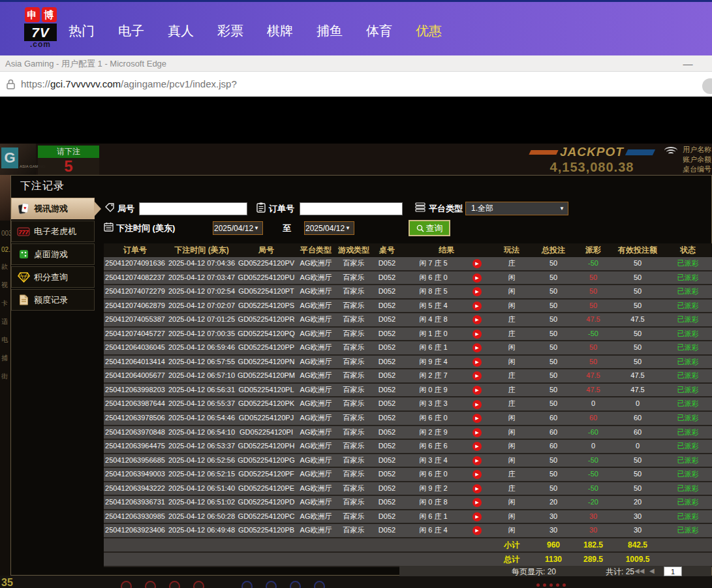 This screenshot has width=712, height=588. What do you see at coordinates (23, 232) in the screenshot?
I see `slots-icon: 777` at bounding box center [23, 232].